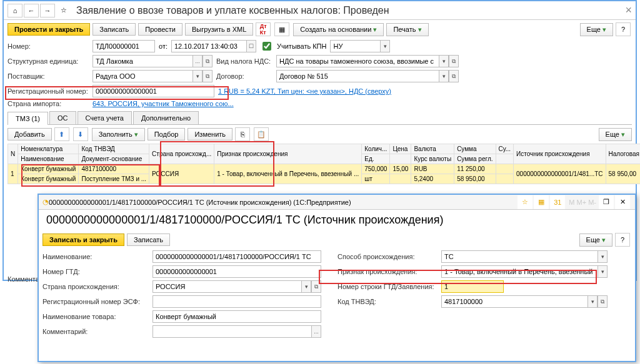  I want to click on import-country-link: 643, РОССИЯ, участник Таможенного сою..., so click(163, 104).